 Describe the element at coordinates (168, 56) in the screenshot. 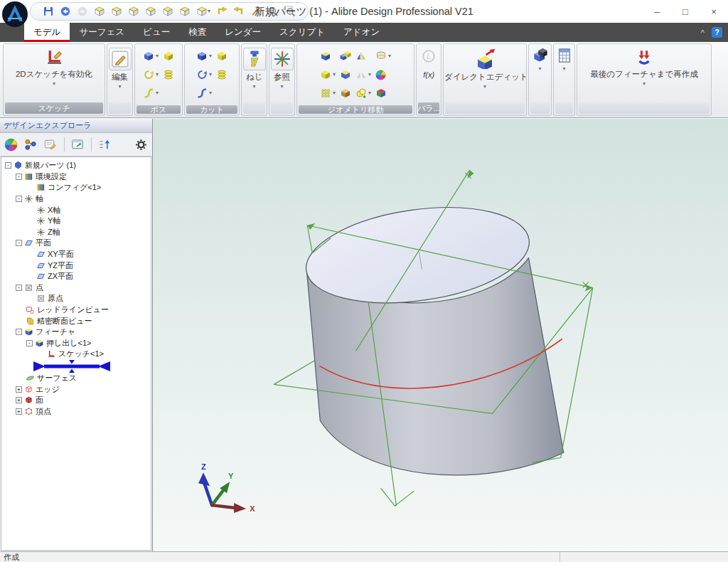

I see `loft-boss-icon` at that location.